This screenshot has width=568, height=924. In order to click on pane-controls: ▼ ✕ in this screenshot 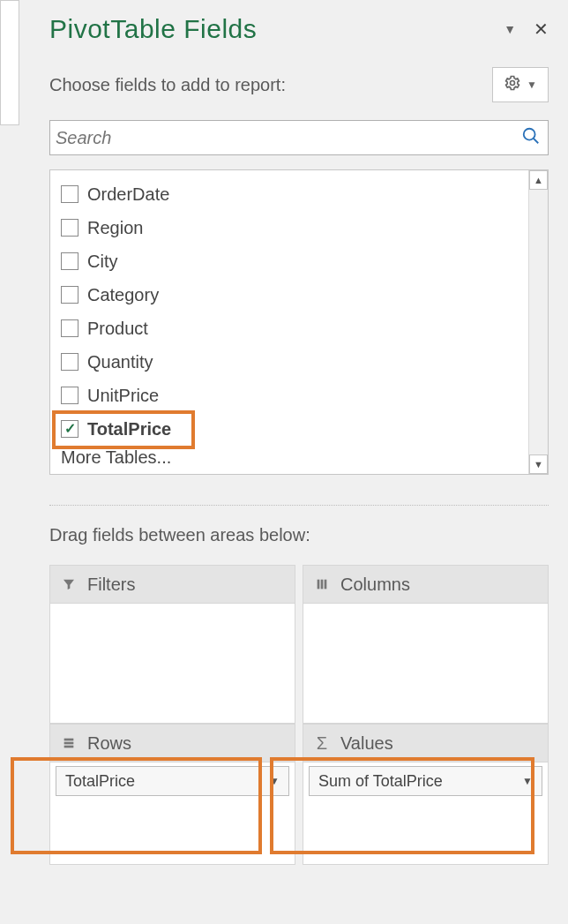, I will do `click(526, 29)`.